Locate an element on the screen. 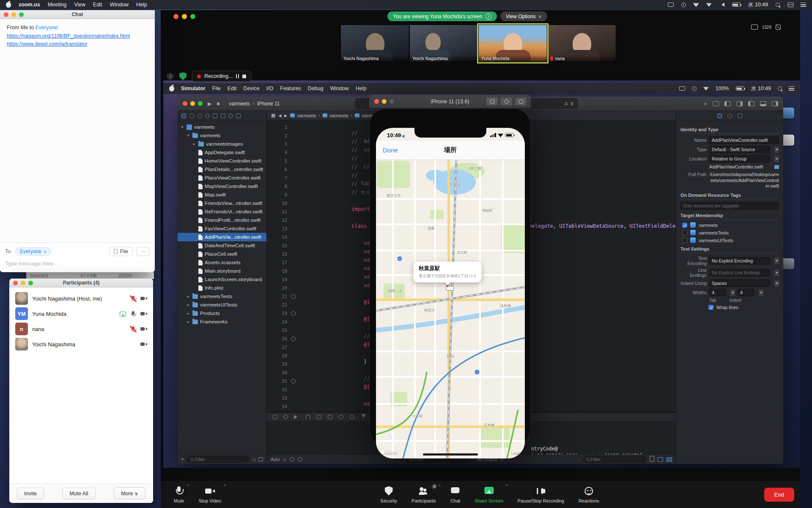  assistant-editor-icon is located at coordinates (727, 104).